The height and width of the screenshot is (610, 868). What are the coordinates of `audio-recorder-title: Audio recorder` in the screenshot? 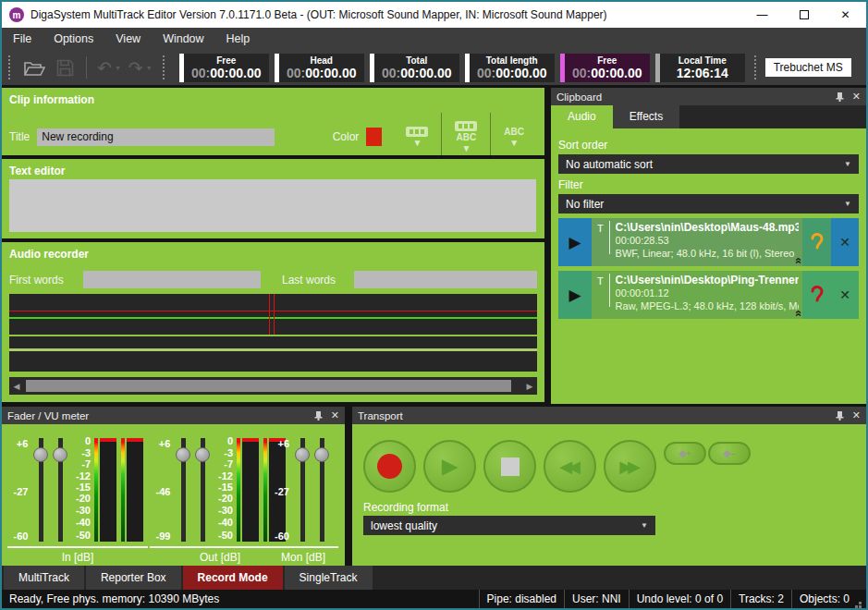 It's located at (274, 253).